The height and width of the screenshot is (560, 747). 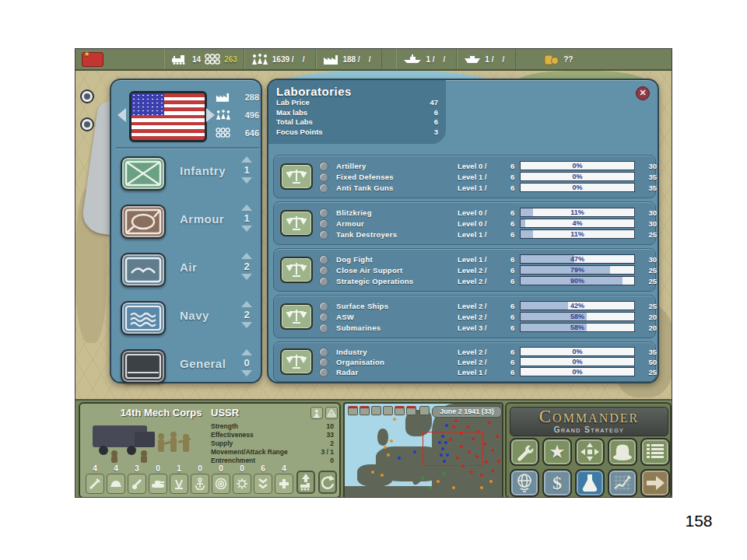 I want to click on tech-name: Strategic Operations, so click(x=375, y=282).